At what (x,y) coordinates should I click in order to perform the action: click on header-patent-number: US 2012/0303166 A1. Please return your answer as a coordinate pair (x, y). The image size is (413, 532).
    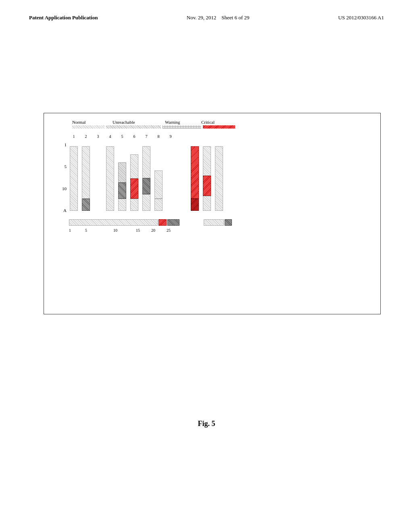
    Looking at the image, I should click on (361, 18).